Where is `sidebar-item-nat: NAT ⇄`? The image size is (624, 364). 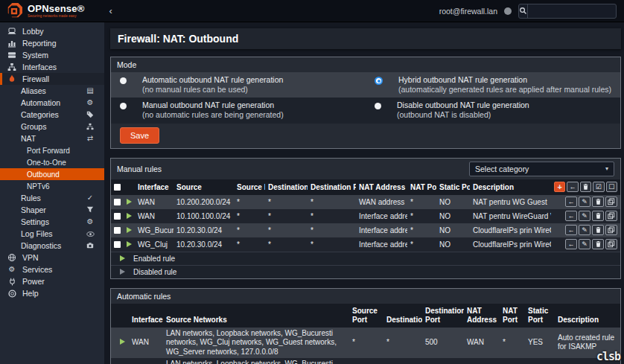
sidebar-item-nat: NAT ⇄ is located at coordinates (52, 138).